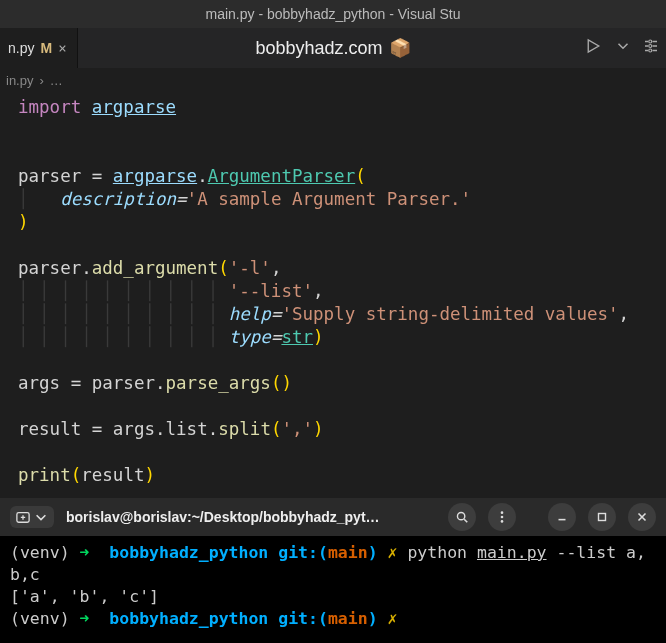 This screenshot has height=643, width=666. What do you see at coordinates (318, 48) in the screenshot?
I see `site-label: bobbyhadz.com` at bounding box center [318, 48].